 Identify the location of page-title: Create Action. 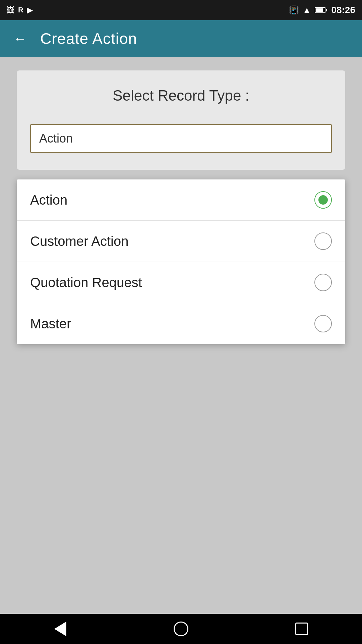
(88, 39).